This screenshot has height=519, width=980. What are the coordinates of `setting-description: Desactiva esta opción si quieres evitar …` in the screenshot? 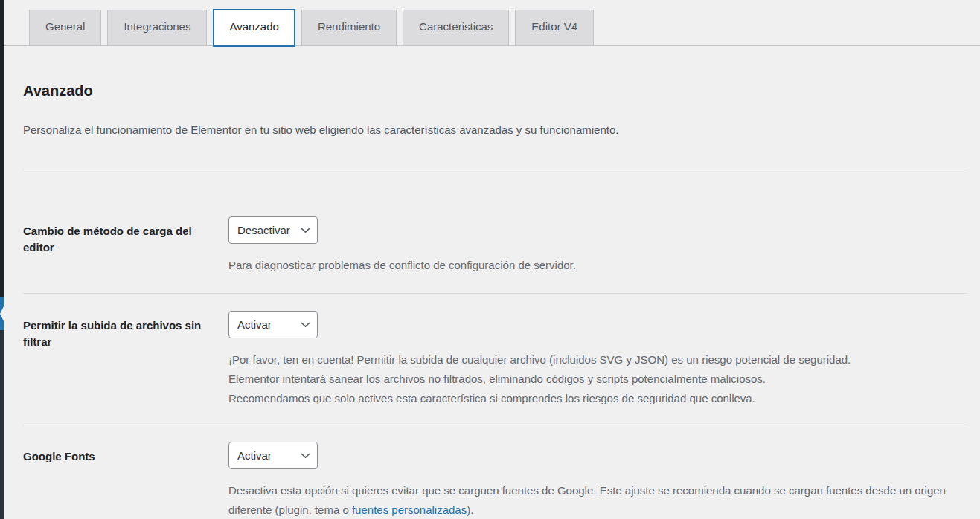 It's located at (598, 500).